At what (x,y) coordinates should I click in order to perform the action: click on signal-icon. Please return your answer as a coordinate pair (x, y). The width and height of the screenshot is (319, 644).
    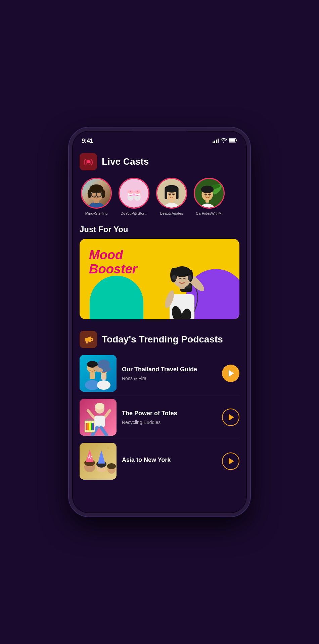
    Looking at the image, I should click on (216, 141).